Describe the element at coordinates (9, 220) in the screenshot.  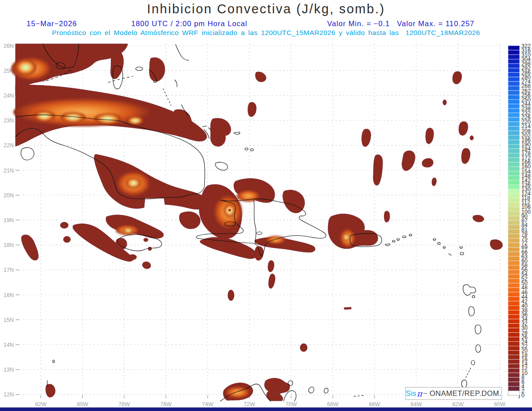
I see `lat-tick-label: 19N` at that location.